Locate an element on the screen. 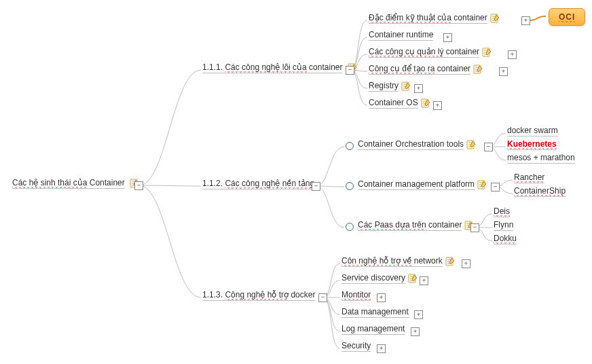 The height and width of the screenshot is (364, 592). s2c1-l: Deis is located at coordinates (502, 212).